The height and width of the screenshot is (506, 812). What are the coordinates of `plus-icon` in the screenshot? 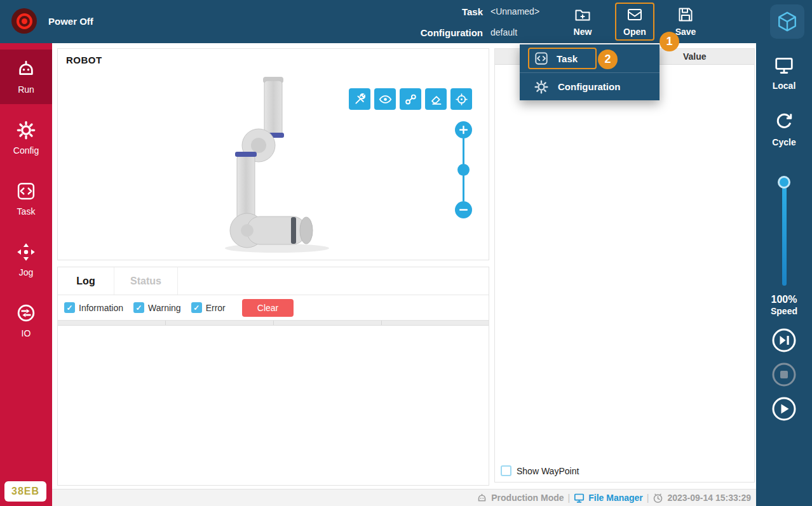 It's located at (464, 130).